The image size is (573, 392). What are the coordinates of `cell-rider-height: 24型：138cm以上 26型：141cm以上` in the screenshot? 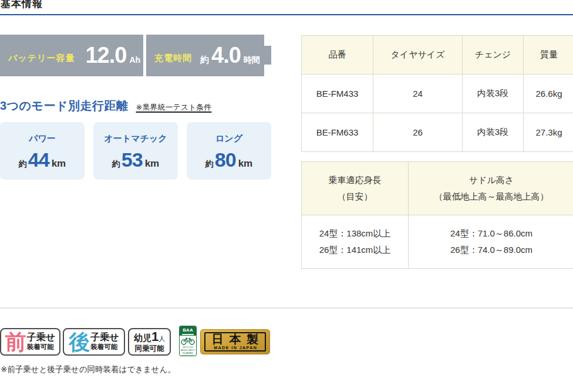 It's located at (355, 242).